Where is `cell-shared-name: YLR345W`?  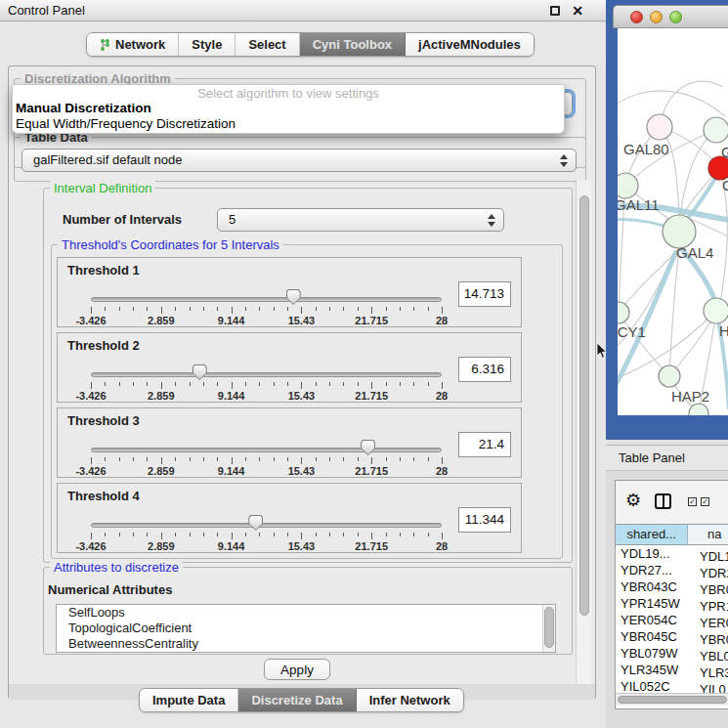 cell-shared-name: YLR345W is located at coordinates (656, 670).